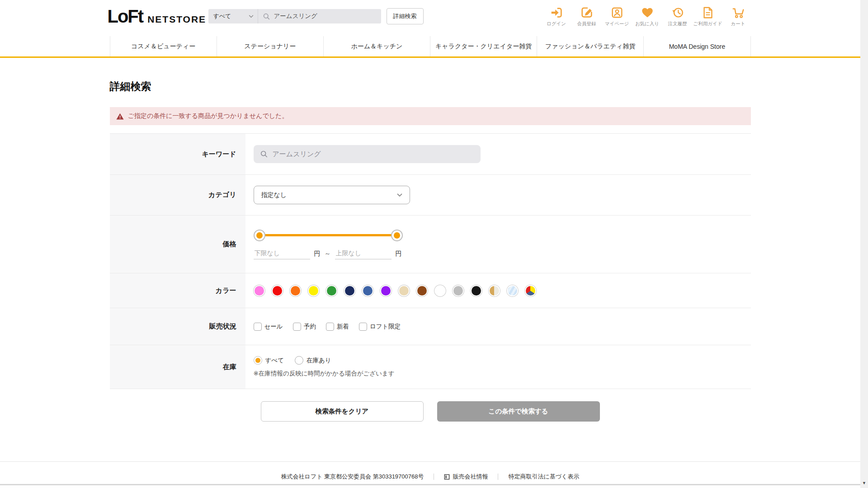 This screenshot has height=488, width=868. What do you see at coordinates (363, 254) in the screenshot?
I see `price-max-input` at bounding box center [363, 254].